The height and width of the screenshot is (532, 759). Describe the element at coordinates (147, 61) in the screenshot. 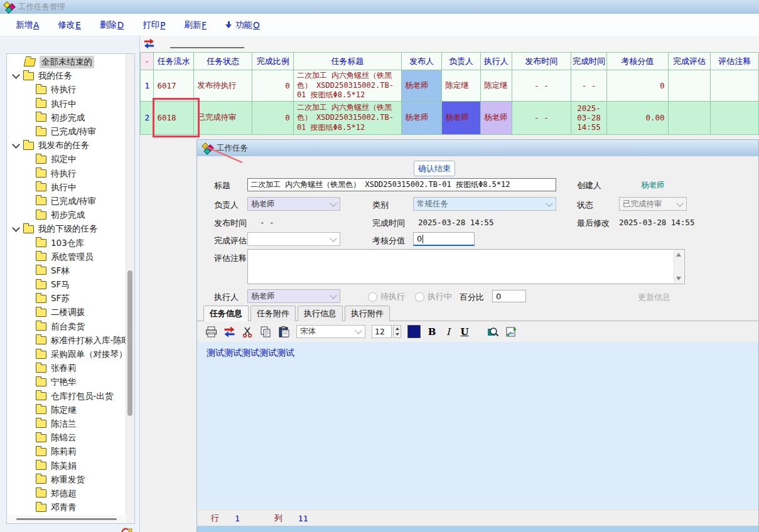

I see `column-header--: -` at that location.